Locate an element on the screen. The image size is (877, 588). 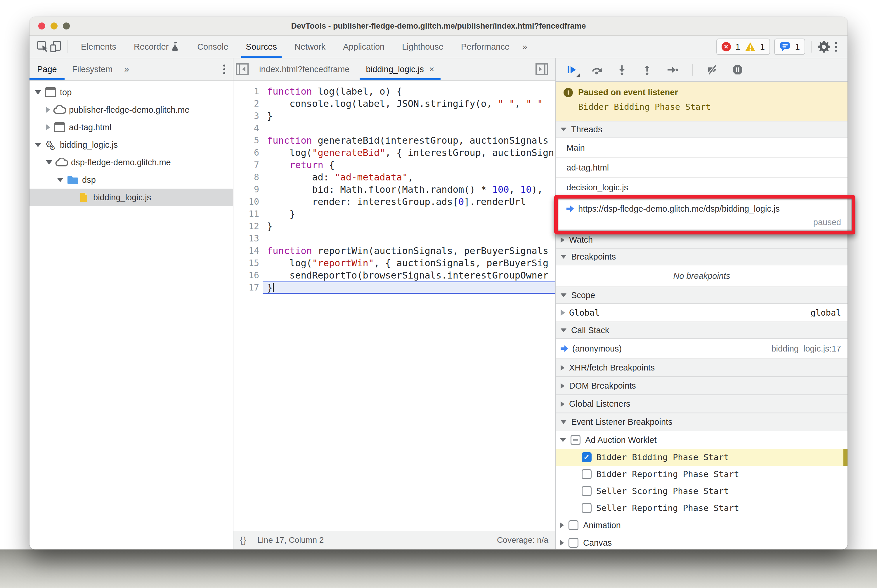
tab-page: Page is located at coordinates (47, 69).